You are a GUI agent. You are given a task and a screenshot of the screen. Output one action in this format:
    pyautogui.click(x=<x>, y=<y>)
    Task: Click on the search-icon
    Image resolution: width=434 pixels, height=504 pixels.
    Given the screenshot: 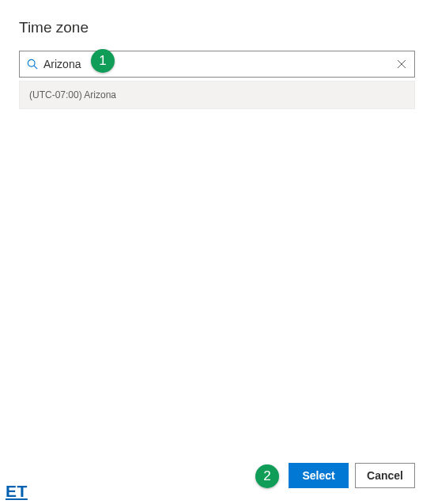 What is the action you would take?
    pyautogui.click(x=32, y=64)
    